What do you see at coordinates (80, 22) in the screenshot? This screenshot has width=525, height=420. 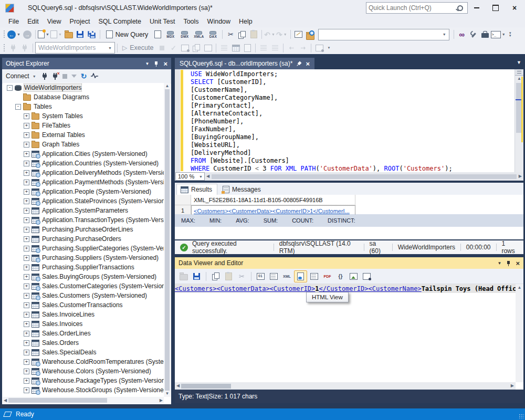 I see `menu-item-project: Project` at bounding box center [80, 22].